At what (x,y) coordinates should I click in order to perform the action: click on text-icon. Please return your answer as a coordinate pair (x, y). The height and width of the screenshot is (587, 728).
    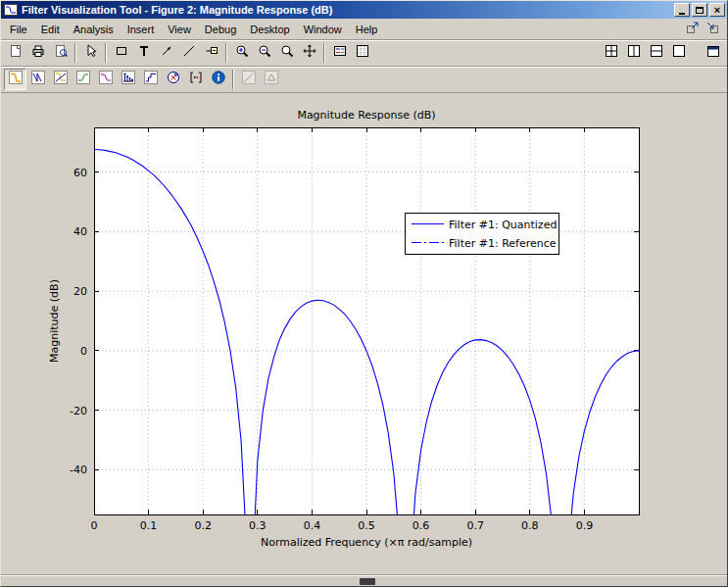
    Looking at the image, I should click on (144, 53).